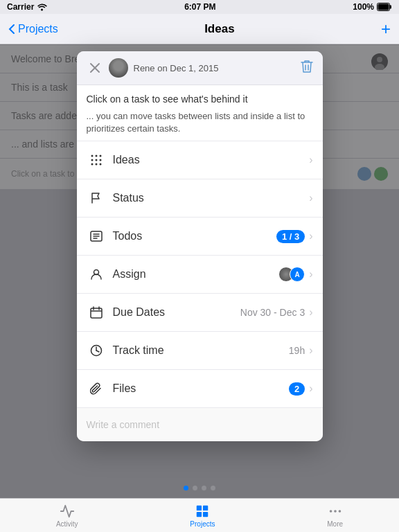  What do you see at coordinates (200, 99) in the screenshot?
I see `modal-description: Click on a task to see what's behind it` at bounding box center [200, 99].